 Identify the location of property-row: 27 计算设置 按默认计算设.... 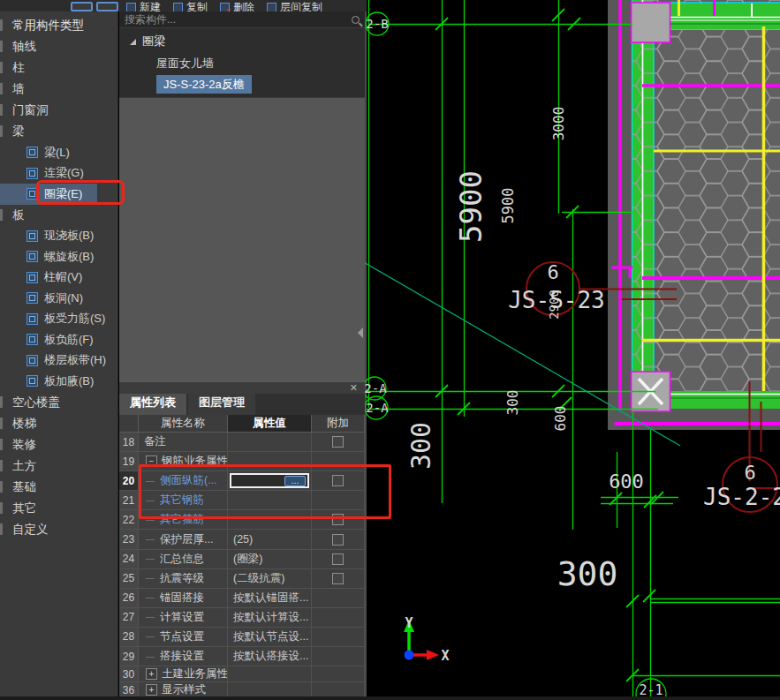
(242, 618).